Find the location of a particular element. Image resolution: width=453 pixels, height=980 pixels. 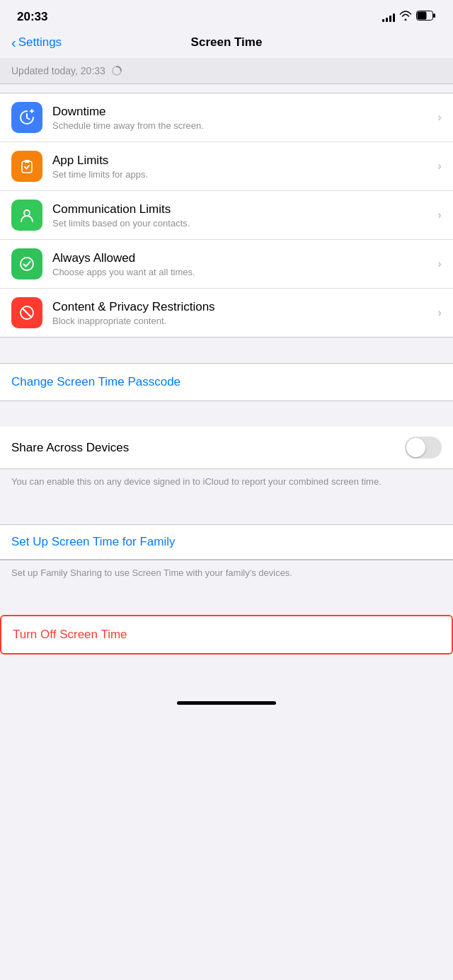

always-allowed-subtitle: Choose apps you want at all times. is located at coordinates (242, 272).